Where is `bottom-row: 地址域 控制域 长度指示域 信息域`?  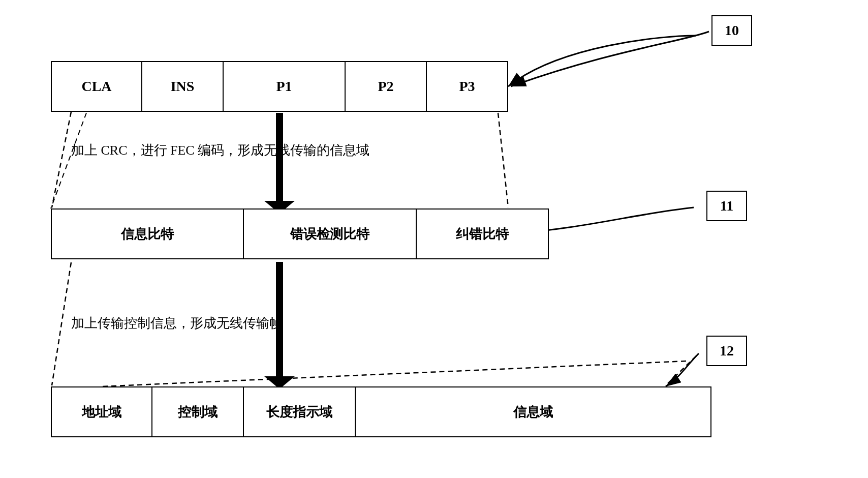 bottom-row: 地址域 控制域 长度指示域 信息域 is located at coordinates (381, 412).